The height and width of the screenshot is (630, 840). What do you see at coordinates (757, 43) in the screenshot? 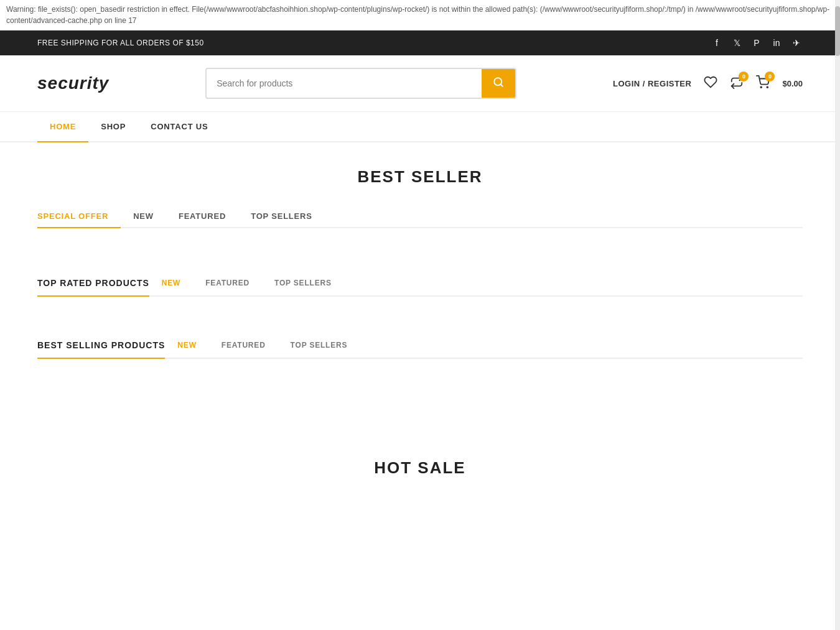
I see `pinterest-icon: P` at bounding box center [757, 43].